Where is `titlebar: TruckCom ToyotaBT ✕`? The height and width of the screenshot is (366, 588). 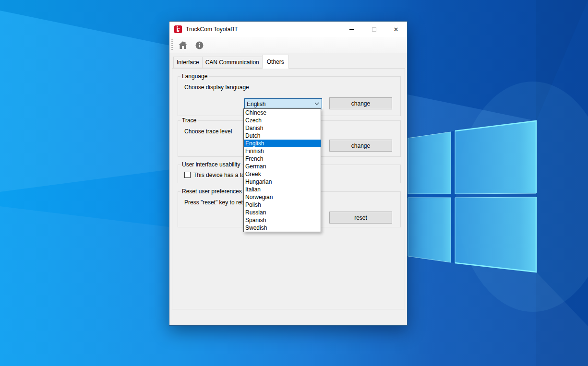 titlebar: TruckCom ToyotaBT ✕ is located at coordinates (288, 29).